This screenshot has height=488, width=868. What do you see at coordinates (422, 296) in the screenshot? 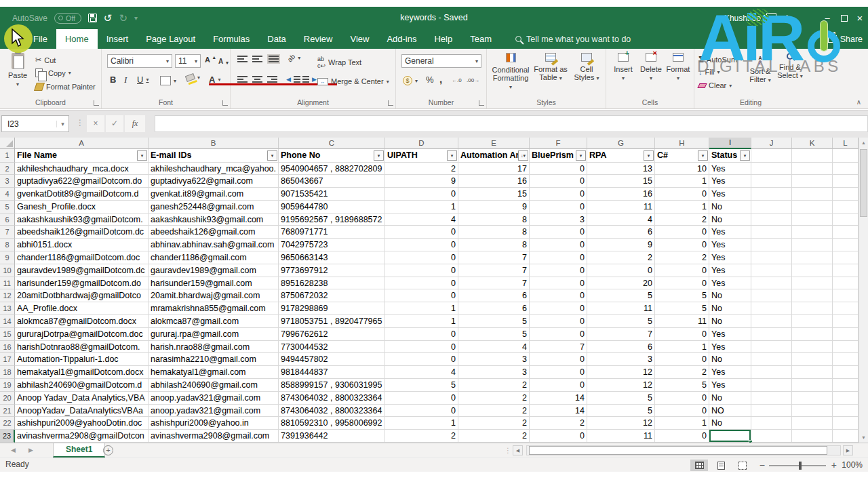
I see `cell-D12: 0` at bounding box center [422, 296].